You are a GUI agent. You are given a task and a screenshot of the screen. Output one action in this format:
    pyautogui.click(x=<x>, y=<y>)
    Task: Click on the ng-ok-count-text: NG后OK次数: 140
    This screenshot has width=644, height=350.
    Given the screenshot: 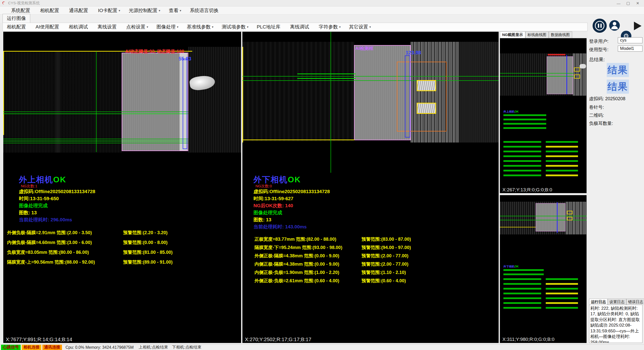 What is the action you would take?
    pyautogui.click(x=273, y=206)
    